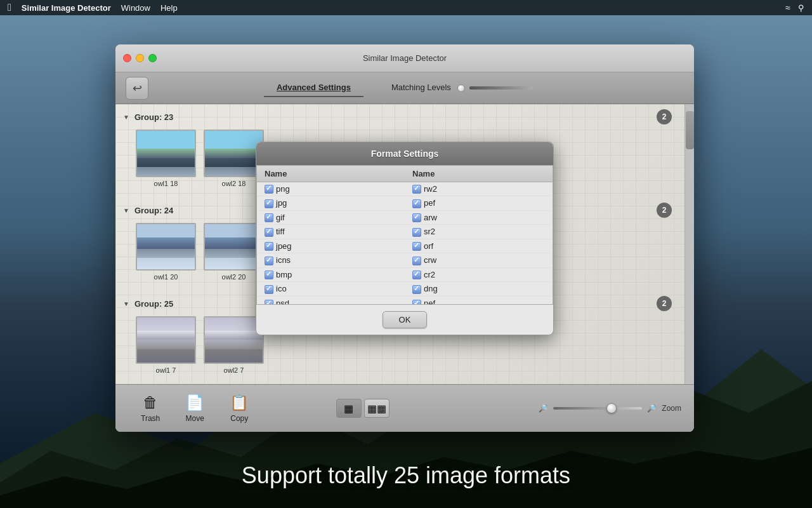 The height and width of the screenshot is (508, 812). Describe the element at coordinates (405, 290) in the screenshot. I see `table-row: icodng` at that location.